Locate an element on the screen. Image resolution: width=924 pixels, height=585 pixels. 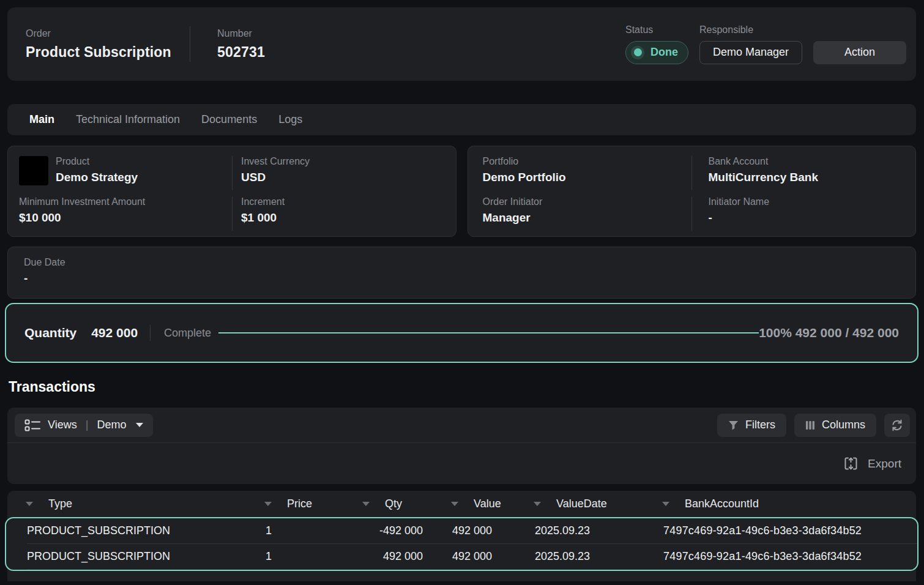
views-button-label: Views is located at coordinates (62, 425).